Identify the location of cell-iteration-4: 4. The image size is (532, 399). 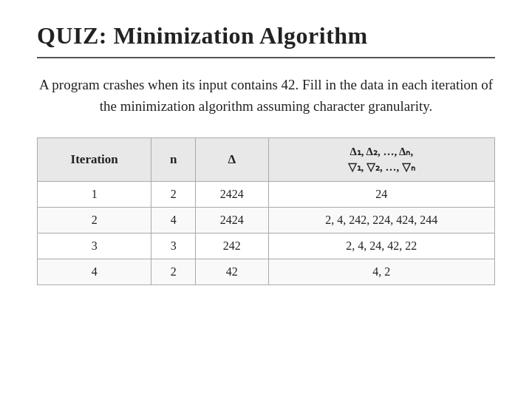
(95, 272).